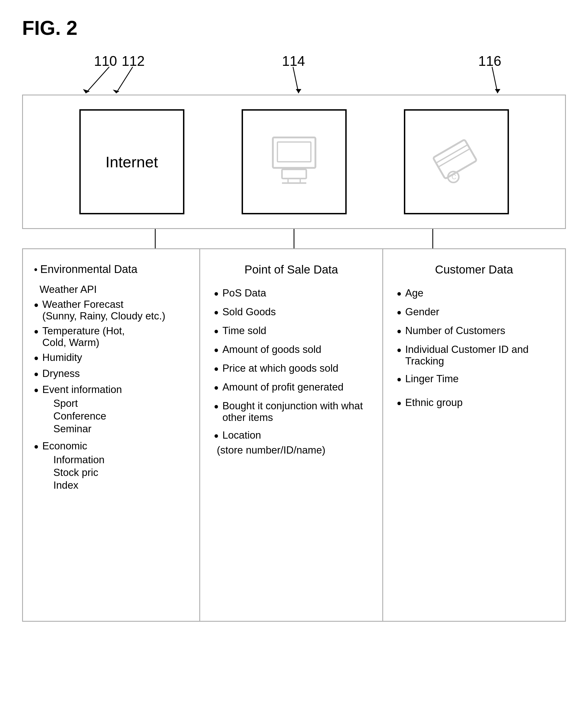 The image size is (588, 716). Describe the element at coordinates (155, 239) in the screenshot. I see `connector-line-left` at that location.